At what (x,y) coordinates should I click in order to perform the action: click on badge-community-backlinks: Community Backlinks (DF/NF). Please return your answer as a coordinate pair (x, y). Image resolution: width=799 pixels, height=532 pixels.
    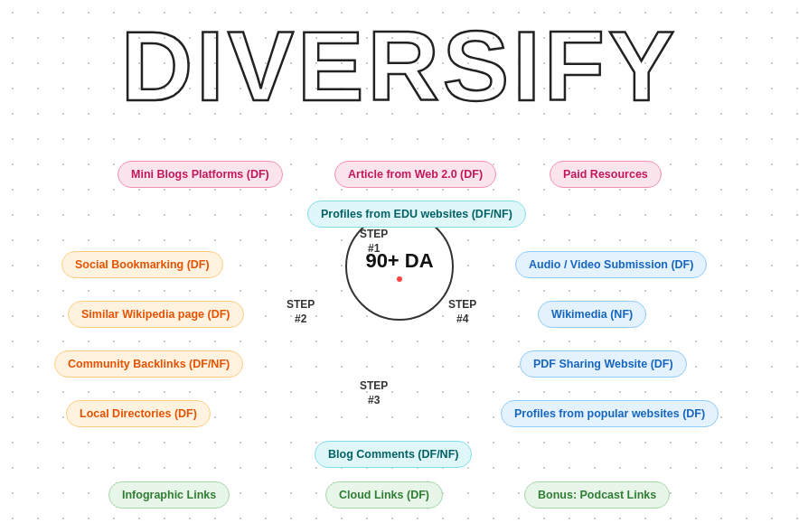
    Looking at the image, I should click on (148, 364).